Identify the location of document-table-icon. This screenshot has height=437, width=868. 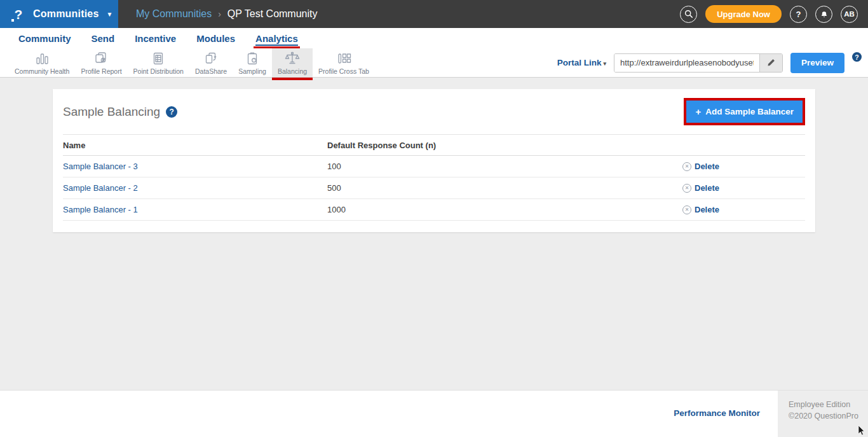
(158, 59).